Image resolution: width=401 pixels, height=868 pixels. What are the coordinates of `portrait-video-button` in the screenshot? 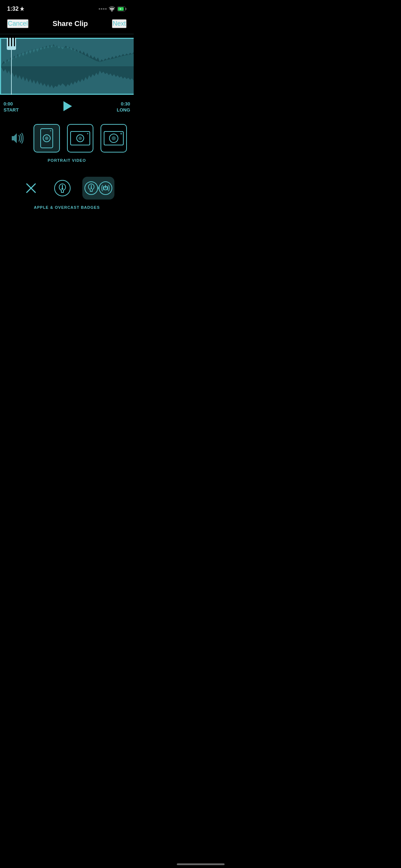 It's located at (47, 138).